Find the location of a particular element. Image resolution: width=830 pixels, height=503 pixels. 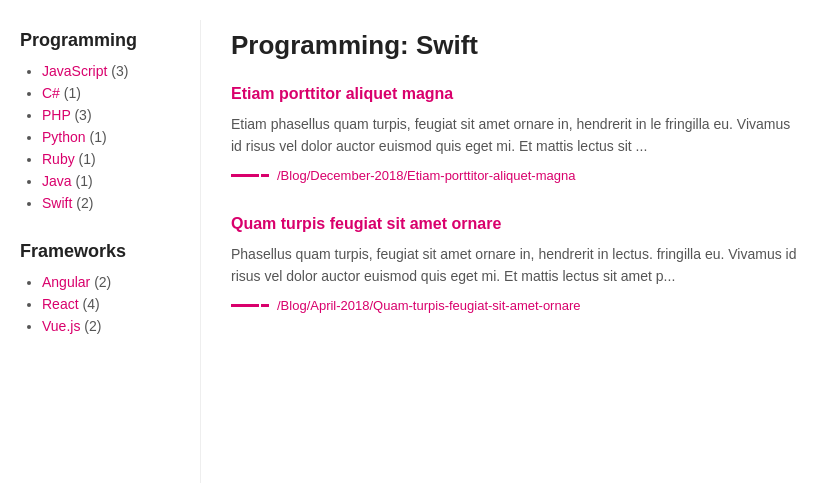

sidebar-link-1-0: Angular is located at coordinates (66, 282).